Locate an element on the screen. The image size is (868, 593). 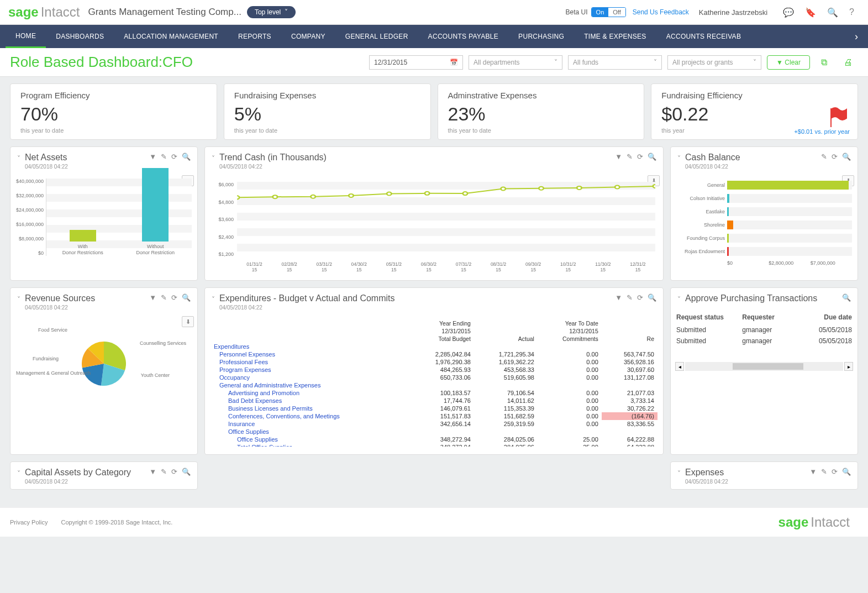
page-title: Role Based Dashboard:CFO is located at coordinates (102, 62).